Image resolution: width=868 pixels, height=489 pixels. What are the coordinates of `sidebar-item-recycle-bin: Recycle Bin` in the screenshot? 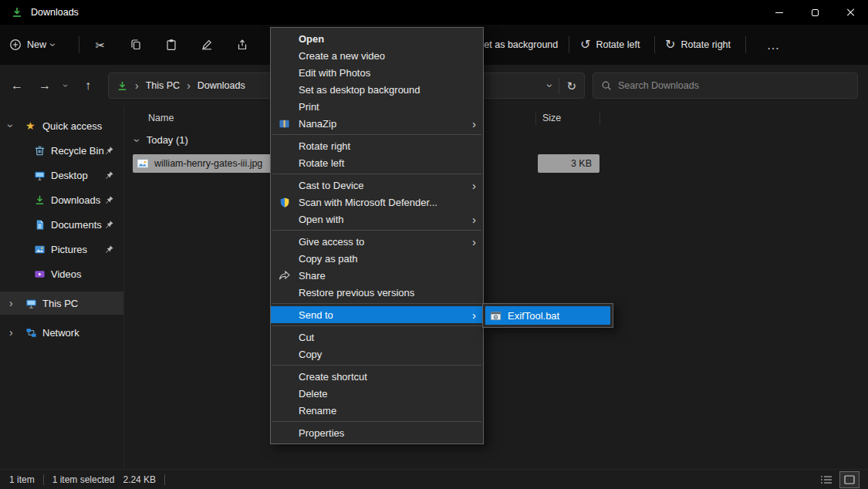 It's located at (62, 150).